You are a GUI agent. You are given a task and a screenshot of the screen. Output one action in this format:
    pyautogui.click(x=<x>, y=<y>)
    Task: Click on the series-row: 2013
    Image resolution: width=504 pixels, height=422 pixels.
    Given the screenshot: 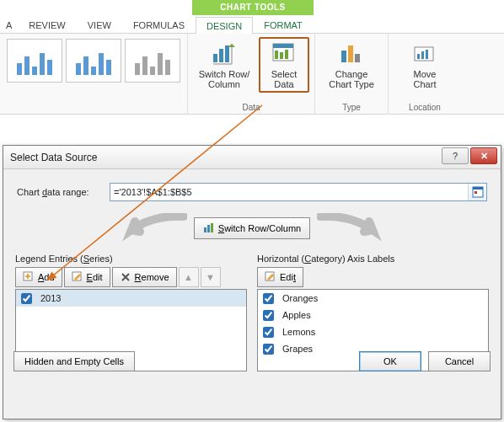 What is the action you would take?
    pyautogui.click(x=131, y=298)
    